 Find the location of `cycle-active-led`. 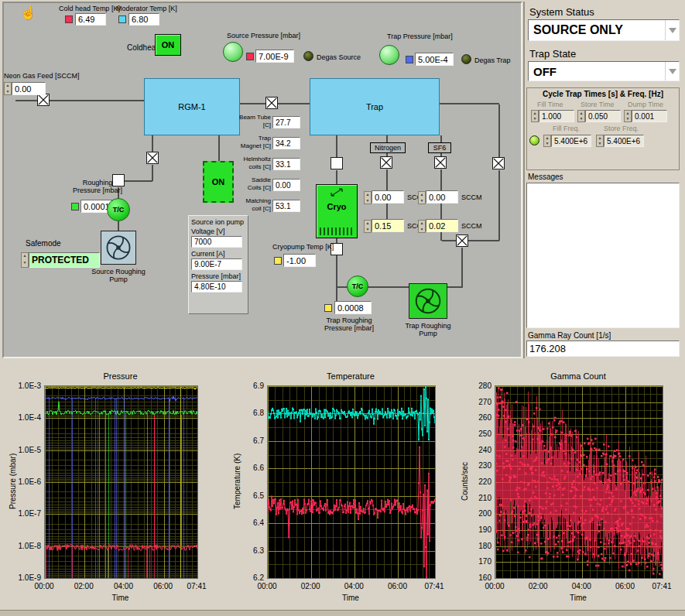

cycle-active-led is located at coordinates (534, 141).